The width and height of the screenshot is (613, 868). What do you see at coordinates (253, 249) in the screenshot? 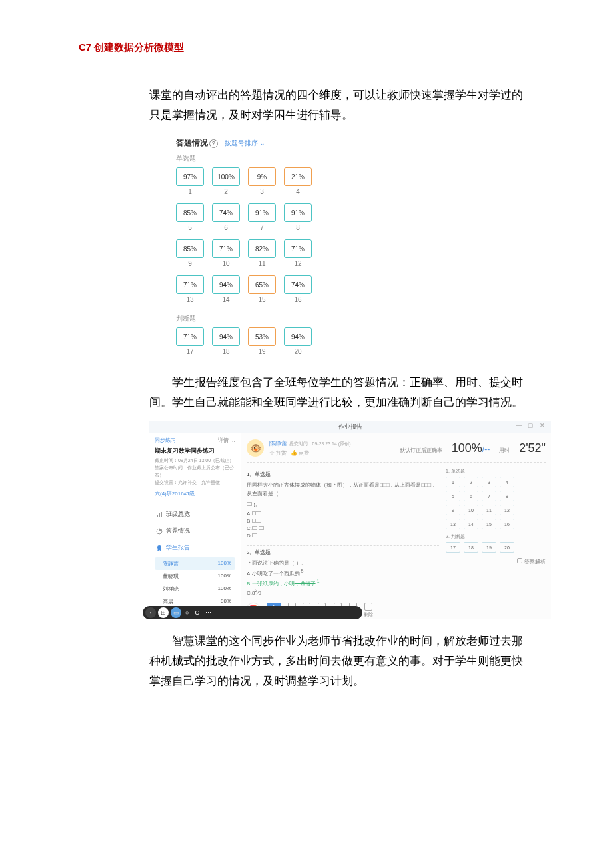
I see `answer-situation-panel: 答题情况? 按题号排序 ⌄ 单选题 97%1100%29%321%485%574…` at bounding box center [253, 249].